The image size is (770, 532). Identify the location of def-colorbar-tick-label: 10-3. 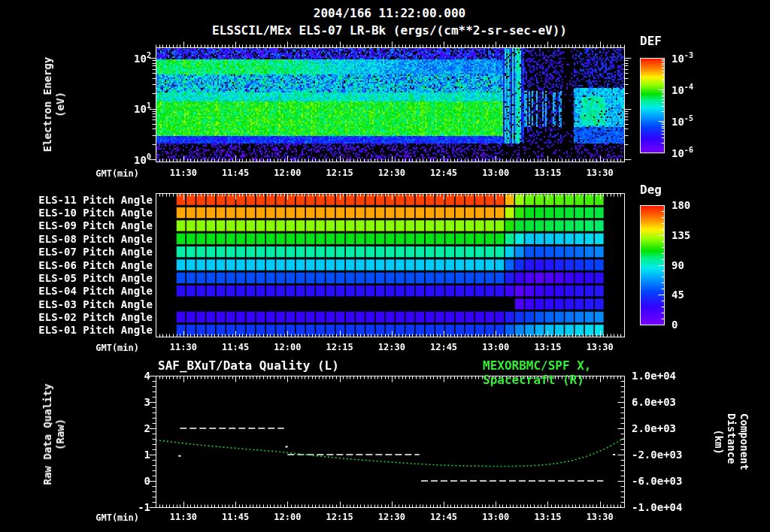
(683, 58).